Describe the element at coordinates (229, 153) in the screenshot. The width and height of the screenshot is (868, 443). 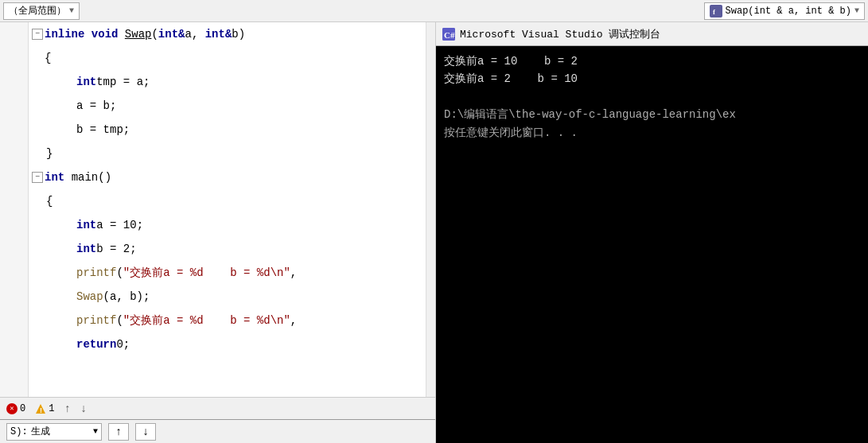
I see `code-line-6: }` at that location.